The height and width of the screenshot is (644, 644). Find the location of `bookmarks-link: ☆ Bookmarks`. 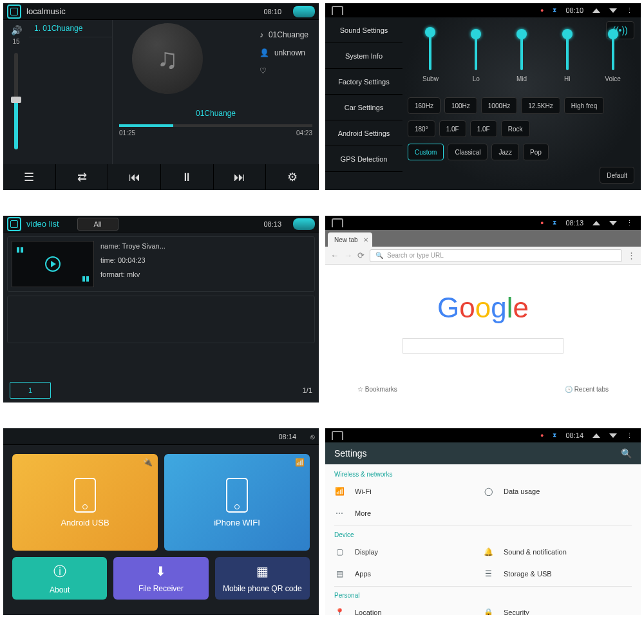

bookmarks-link: ☆ Bookmarks is located at coordinates (377, 389).